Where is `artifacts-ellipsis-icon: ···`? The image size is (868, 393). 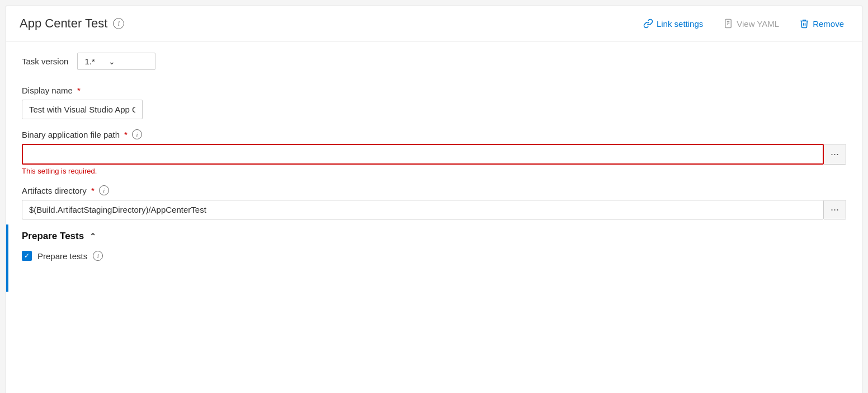
artifacts-ellipsis-icon: ··· is located at coordinates (834, 209).